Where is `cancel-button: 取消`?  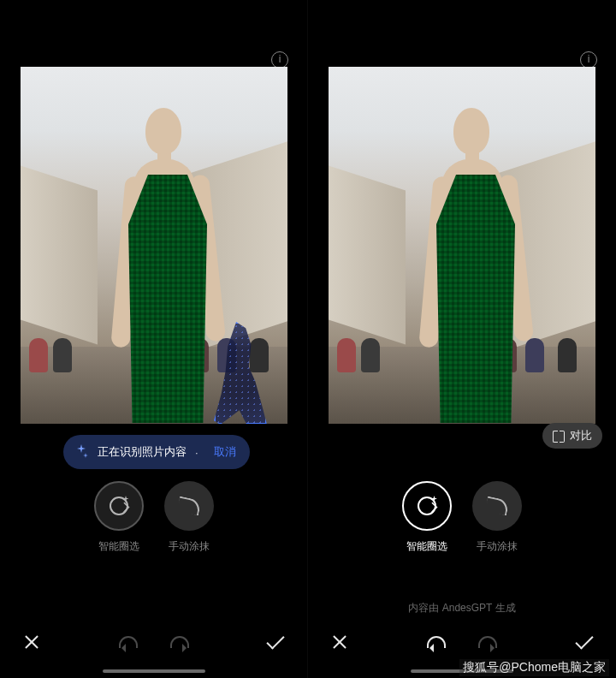
cancel-button: 取消 is located at coordinates (225, 452).